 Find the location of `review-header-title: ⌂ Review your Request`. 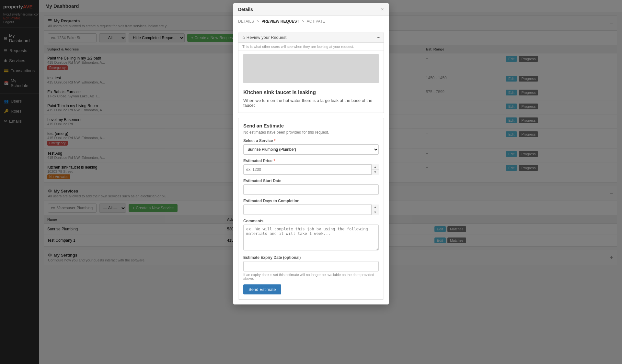

review-header-title: ⌂ Review your Request is located at coordinates (264, 38).